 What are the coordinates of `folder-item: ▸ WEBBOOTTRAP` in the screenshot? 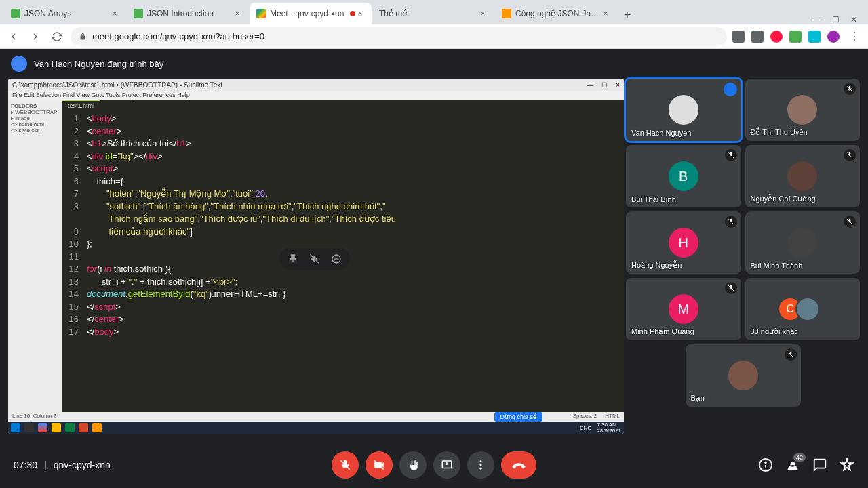 It's located at (35, 113).